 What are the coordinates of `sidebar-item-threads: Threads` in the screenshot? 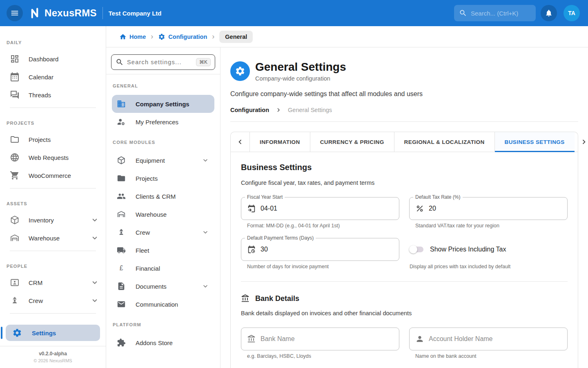 It's located at (53, 95).